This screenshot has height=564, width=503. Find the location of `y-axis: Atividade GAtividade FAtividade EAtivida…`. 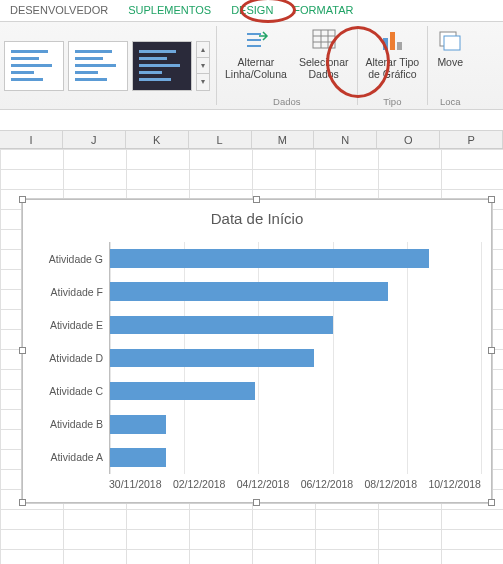

y-axis: Atividade GAtividade FAtividade EAtivida… is located at coordinates (73, 358).